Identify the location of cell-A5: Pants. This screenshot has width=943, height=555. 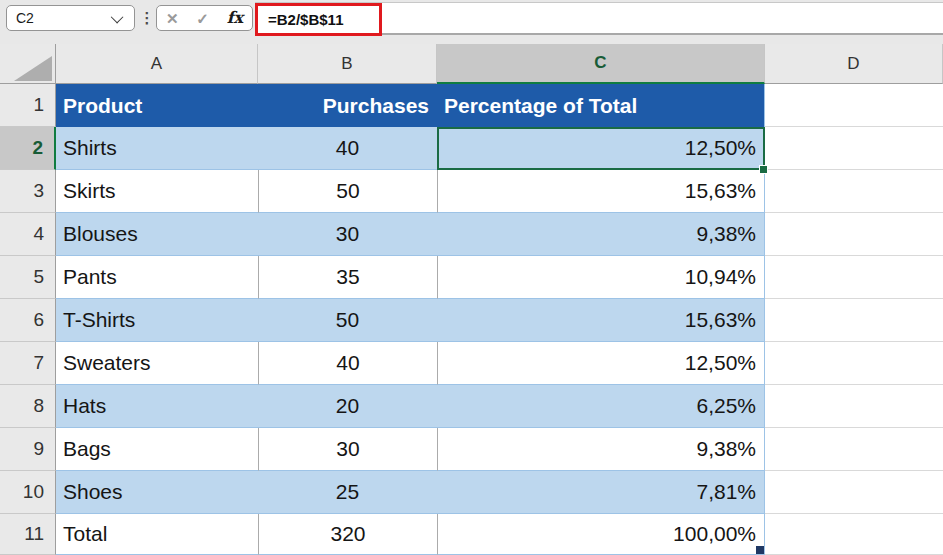
(157, 278).